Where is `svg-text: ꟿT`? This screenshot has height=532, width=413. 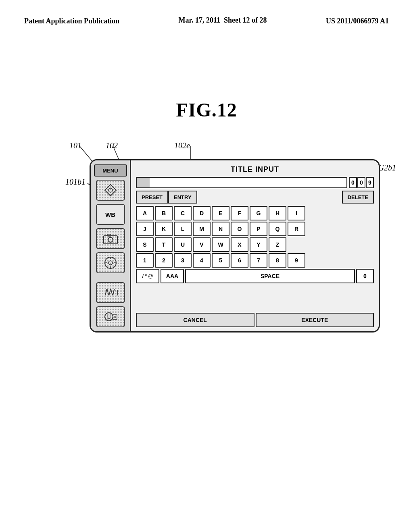
svg-text: ꟿT is located at coordinates (111, 293).